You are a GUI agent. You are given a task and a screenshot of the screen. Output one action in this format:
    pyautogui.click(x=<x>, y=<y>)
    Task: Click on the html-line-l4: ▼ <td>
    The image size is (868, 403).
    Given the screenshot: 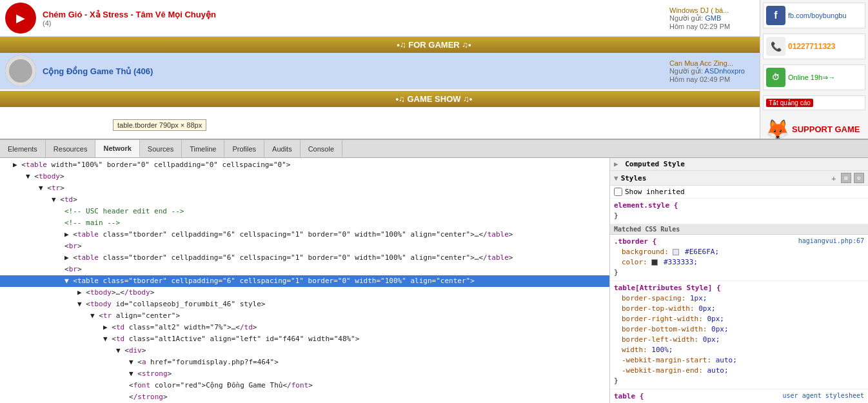 What is the action you would take?
    pyautogui.click(x=304, y=200)
    